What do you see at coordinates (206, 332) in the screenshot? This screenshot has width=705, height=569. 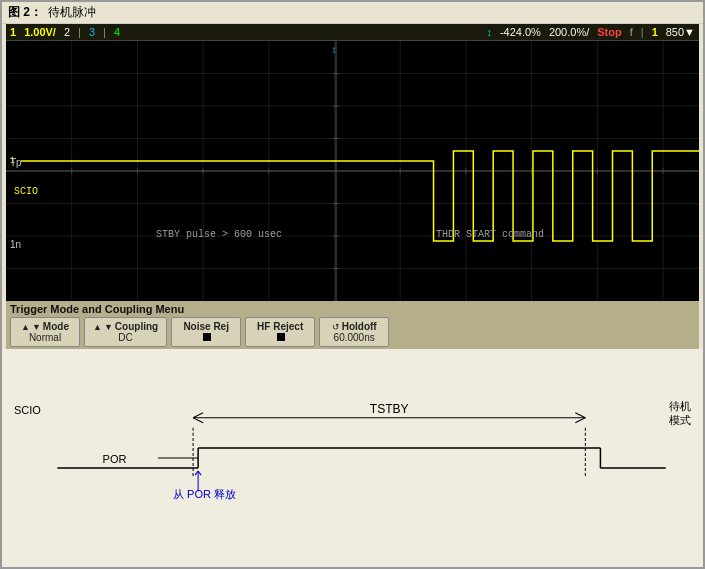 I see `noise-rej-button: Noise Rej` at bounding box center [206, 332].